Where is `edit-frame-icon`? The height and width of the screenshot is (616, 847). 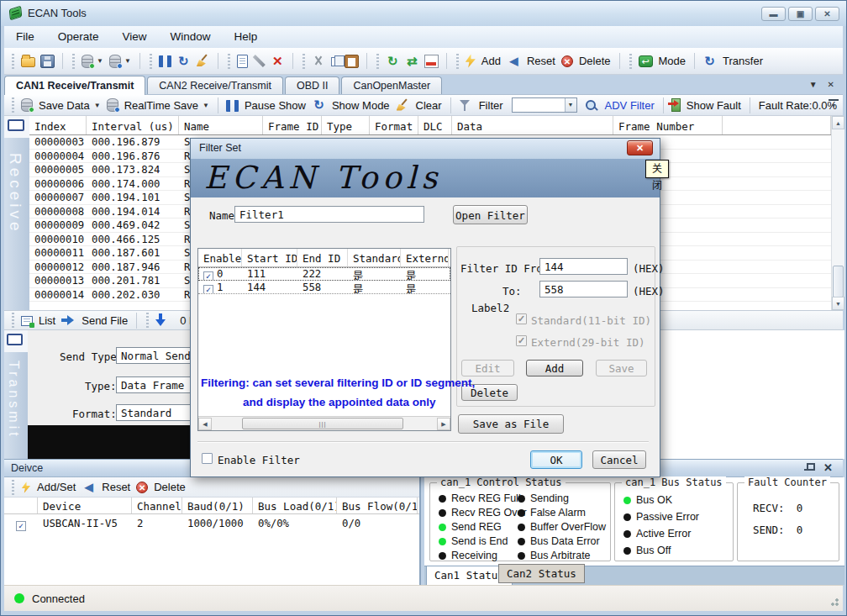
edit-frame-icon is located at coordinates (242, 61).